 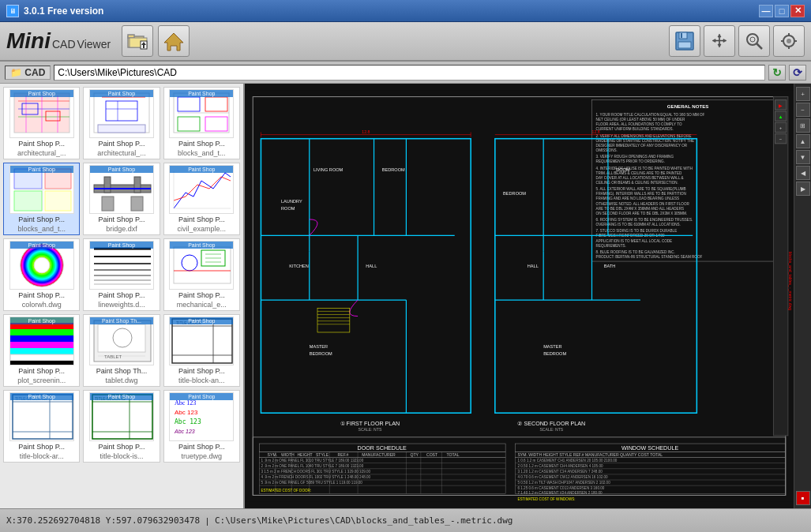 I want to click on file-item: TITLE-BLOCK-AR Paint Shop Paint Shop P..…, so click(x=41, y=426).